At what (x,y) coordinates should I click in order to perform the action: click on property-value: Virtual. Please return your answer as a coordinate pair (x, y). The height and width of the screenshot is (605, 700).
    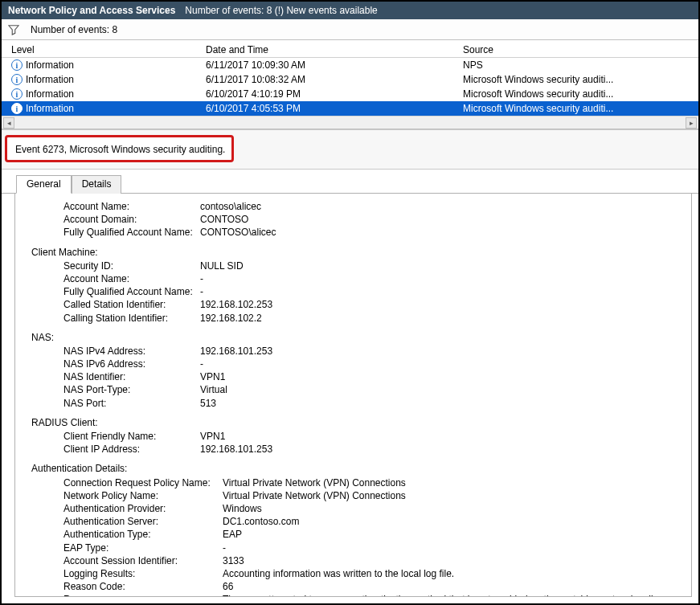
    Looking at the image, I should click on (440, 390).